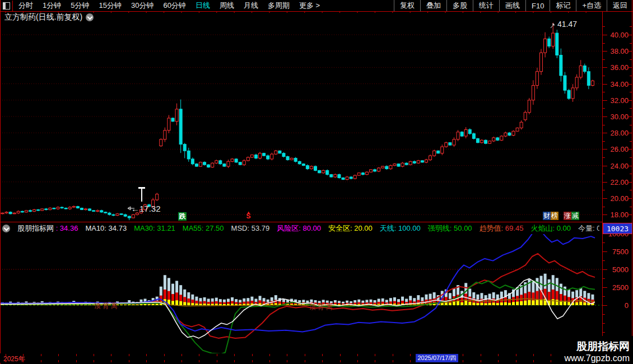 The image size is (633, 364). Describe the element at coordinates (203, 6) in the screenshot. I see `period-tab: 日线` at that location.